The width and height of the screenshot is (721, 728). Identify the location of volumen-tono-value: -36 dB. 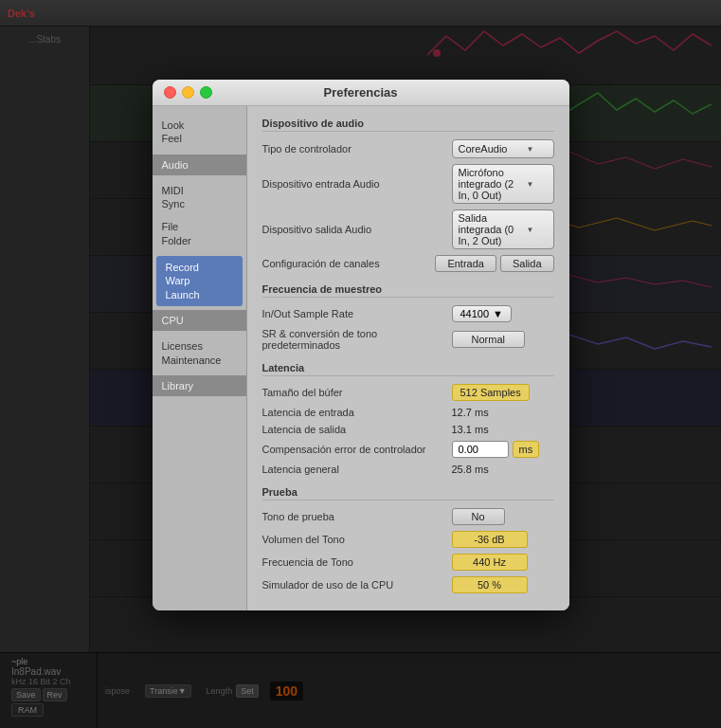
(490, 539).